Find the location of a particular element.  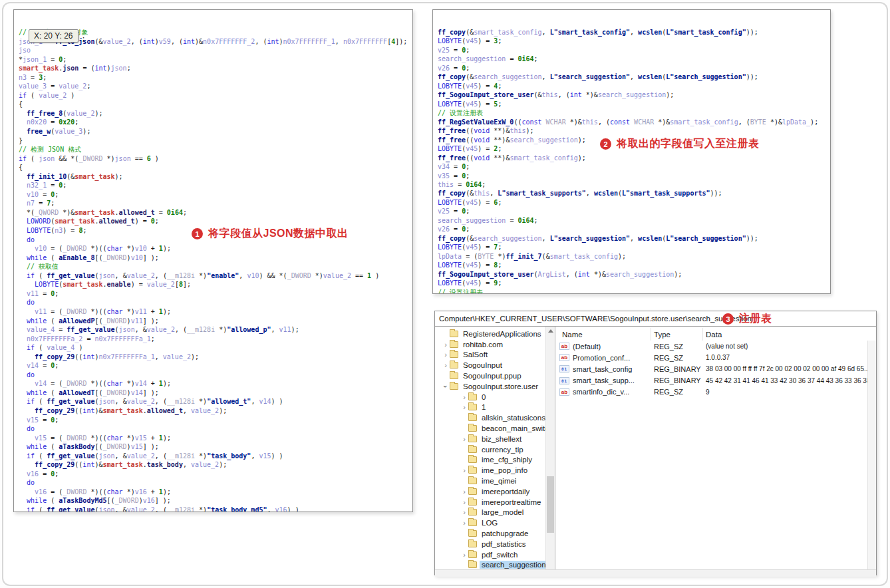

code-line: while ( aTaskBody[(_DWORD)v15] ); is located at coordinates (216, 447).